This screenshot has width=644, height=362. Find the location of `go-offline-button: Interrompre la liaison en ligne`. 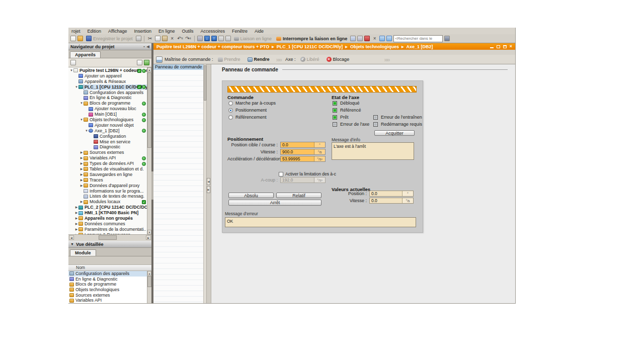

go-offline-button: Interrompre la liaison en ligne is located at coordinates (312, 39).